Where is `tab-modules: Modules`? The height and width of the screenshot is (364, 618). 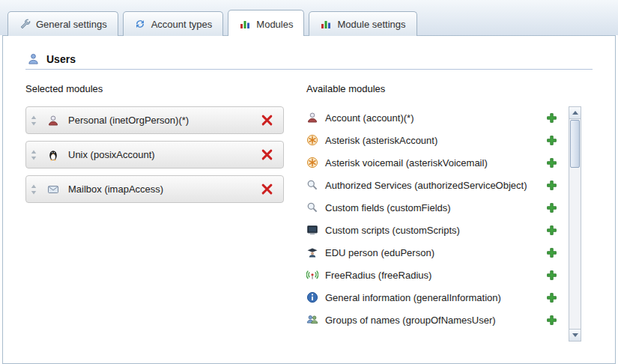 tab-modules: Modules is located at coordinates (266, 22).